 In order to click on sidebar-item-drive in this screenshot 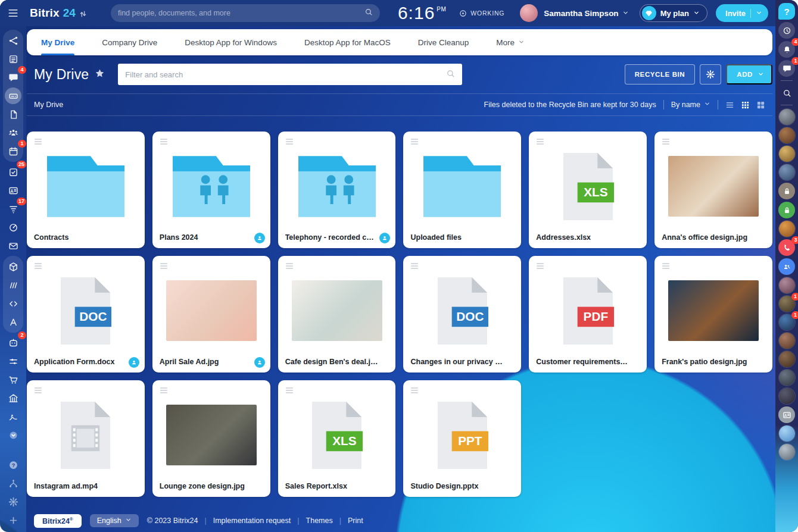, I will do `click(13, 96)`.